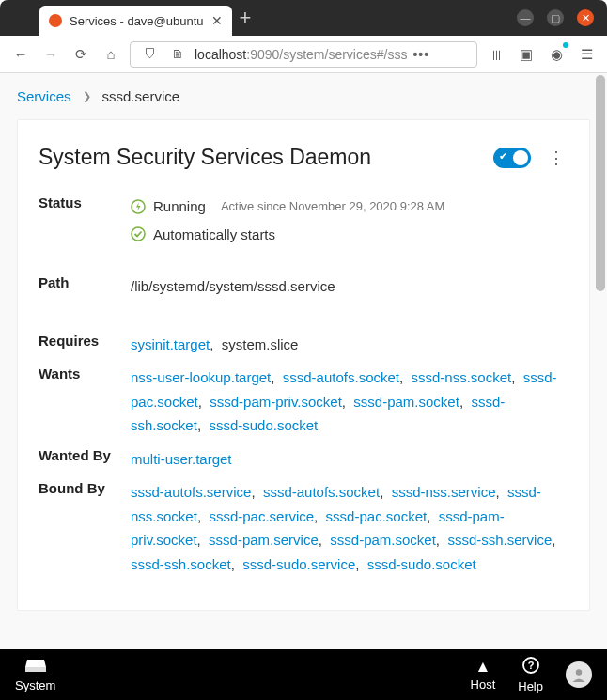 The width and height of the screenshot is (607, 700). What do you see at coordinates (51, 54) in the screenshot?
I see `forward-button: →` at bounding box center [51, 54].